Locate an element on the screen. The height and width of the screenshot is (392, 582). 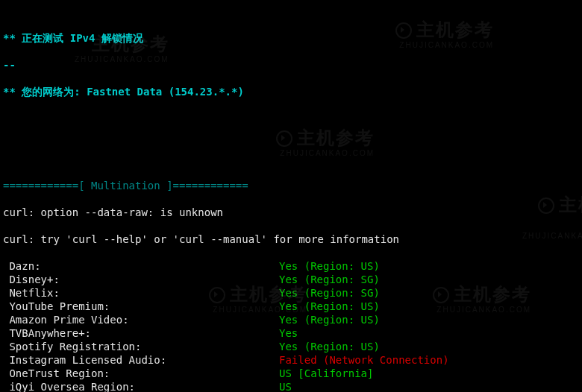
service-name: TVBAnywhere+: is located at coordinates (141, 333).